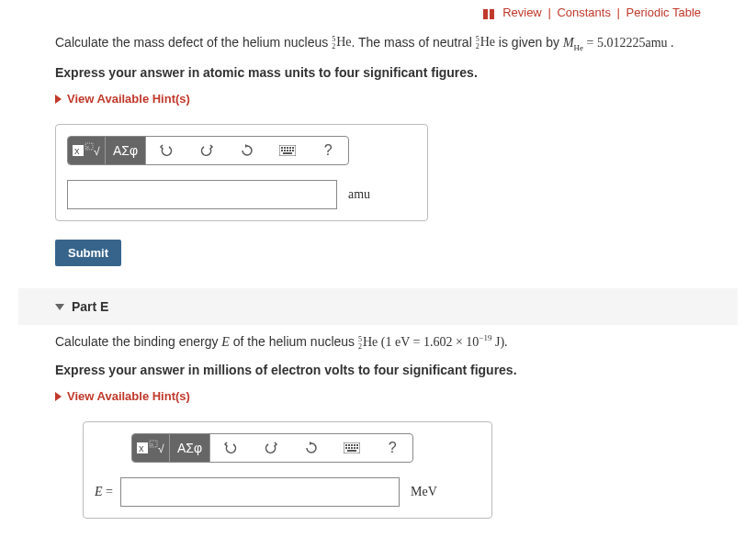 The image size is (756, 537). I want to click on part-d-instruction: Express your answer in atomic mass units…, so click(378, 73).